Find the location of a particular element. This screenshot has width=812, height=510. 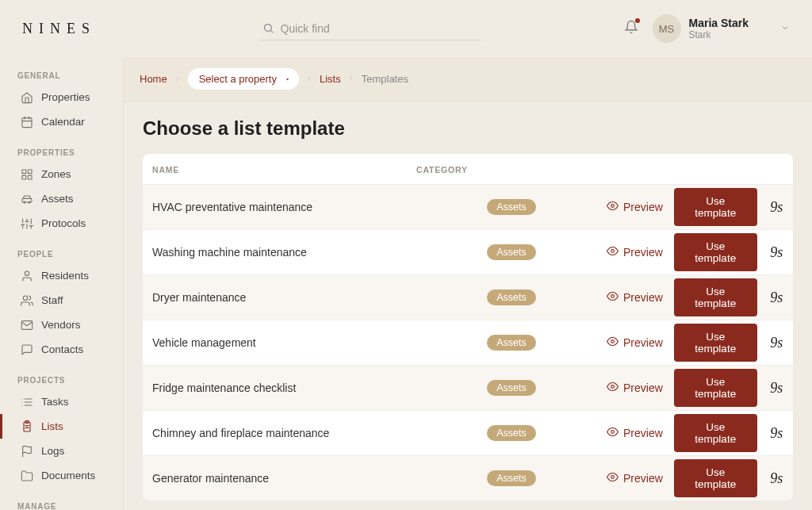

topbar: NINES MS Maria Stark Stark is located at coordinates (406, 29).